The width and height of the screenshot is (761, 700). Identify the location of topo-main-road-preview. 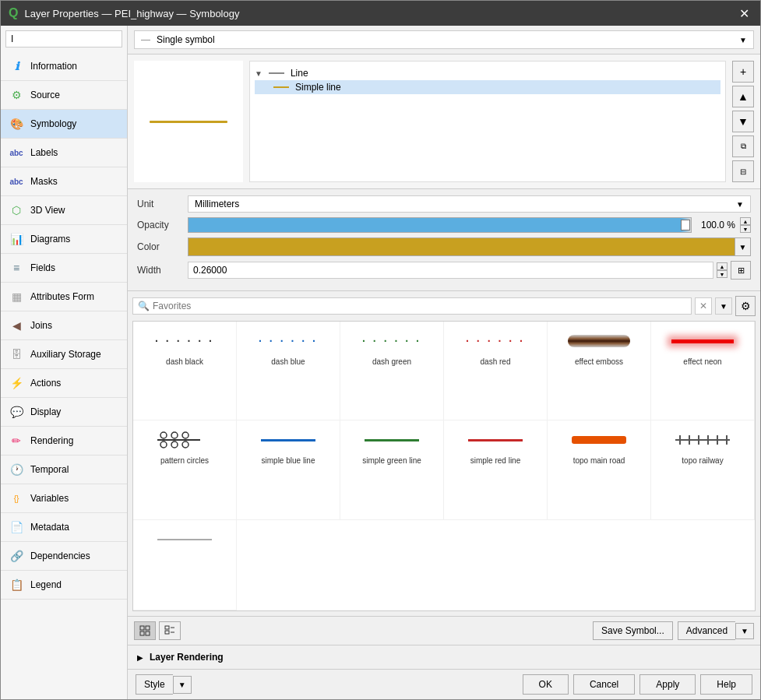
(599, 440).